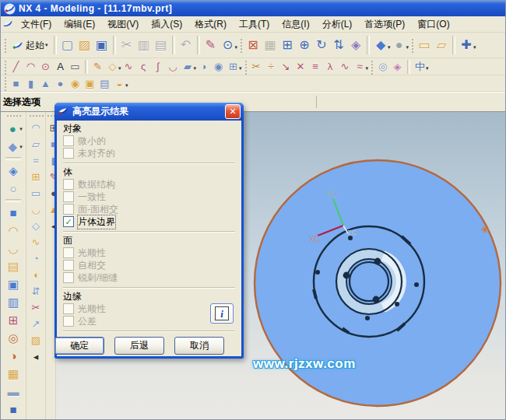  What do you see at coordinates (90, 83) in the screenshot?
I see `pocket-feature-icon: ▣` at bounding box center [90, 83].